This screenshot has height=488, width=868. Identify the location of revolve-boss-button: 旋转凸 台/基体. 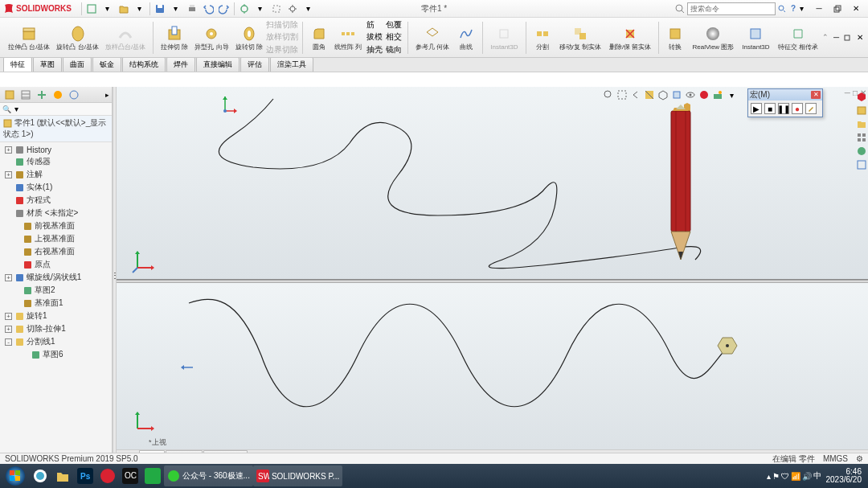
(77, 38).